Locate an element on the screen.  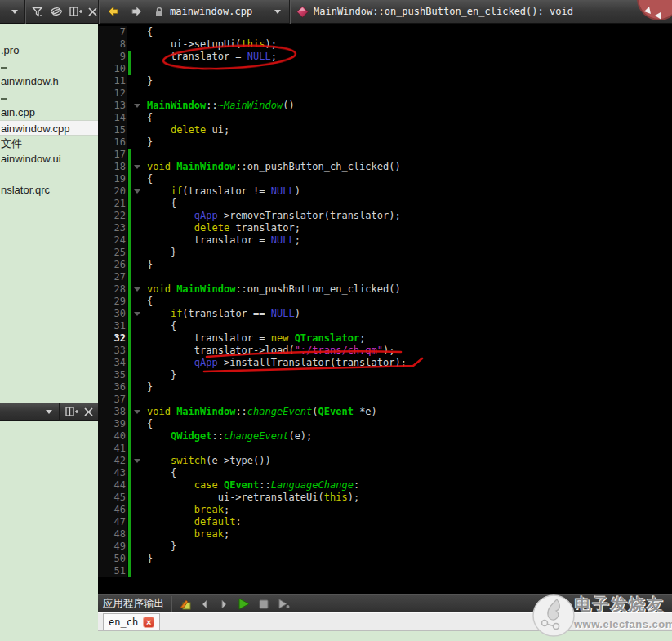
code-line: 15 delete ui; is located at coordinates (385, 131).